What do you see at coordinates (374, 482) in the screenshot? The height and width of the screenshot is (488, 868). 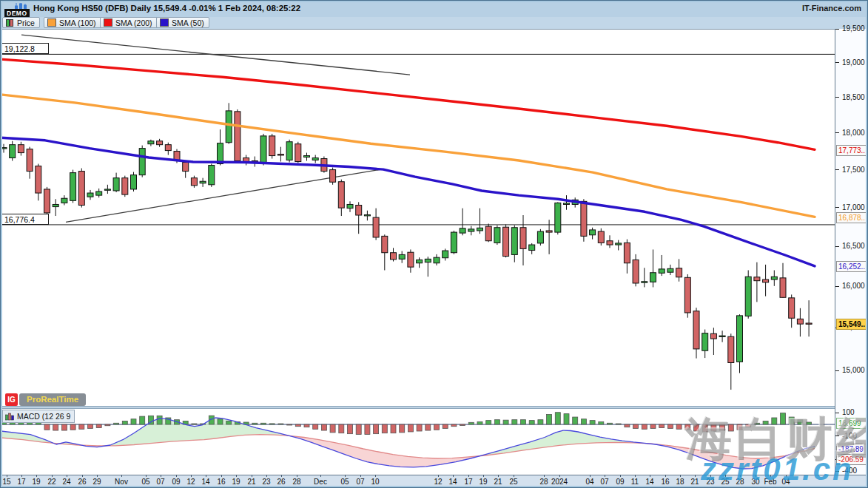 I see `time-tick-label: 10` at bounding box center [374, 482].